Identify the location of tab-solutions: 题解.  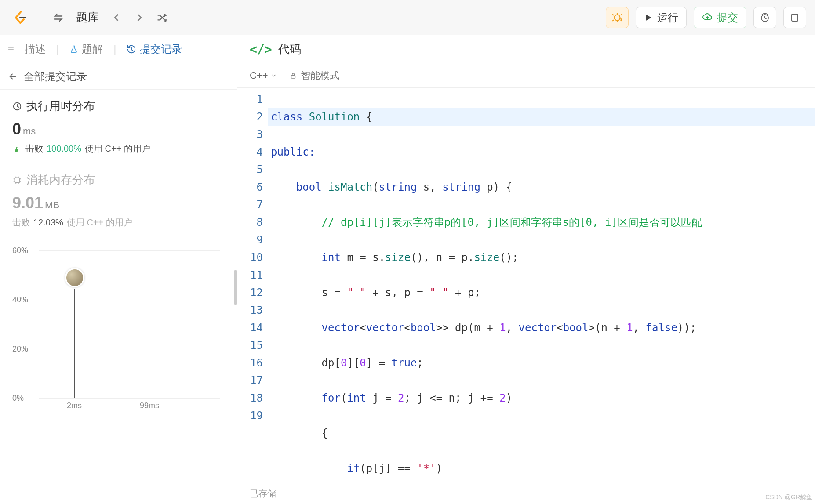
(86, 49).